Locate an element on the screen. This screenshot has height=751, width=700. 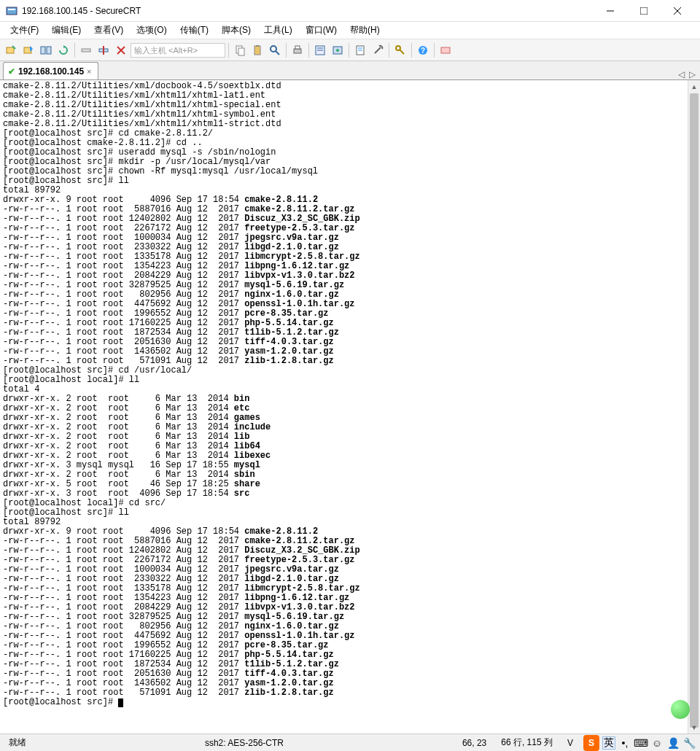
ime-tray: S 英 •, ⌨ ☺ 👤 🔧 is located at coordinates (639, 743).